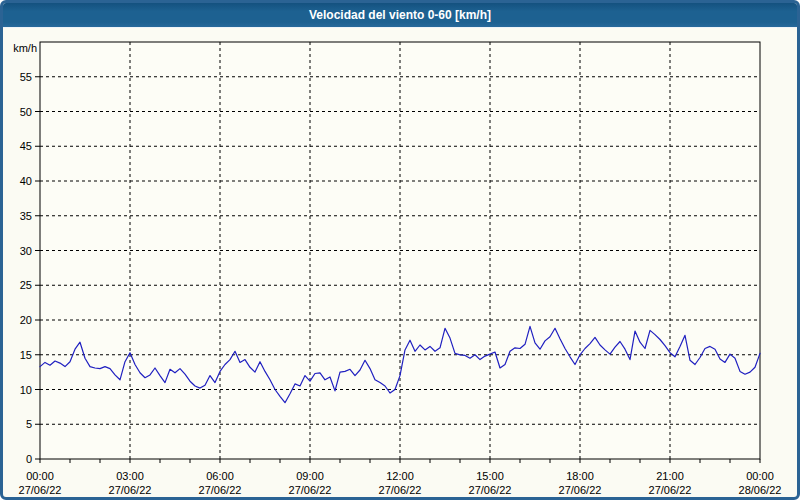 The width and height of the screenshot is (800, 500). I want to click on x-tick-time-label: 18:00, so click(580, 476).